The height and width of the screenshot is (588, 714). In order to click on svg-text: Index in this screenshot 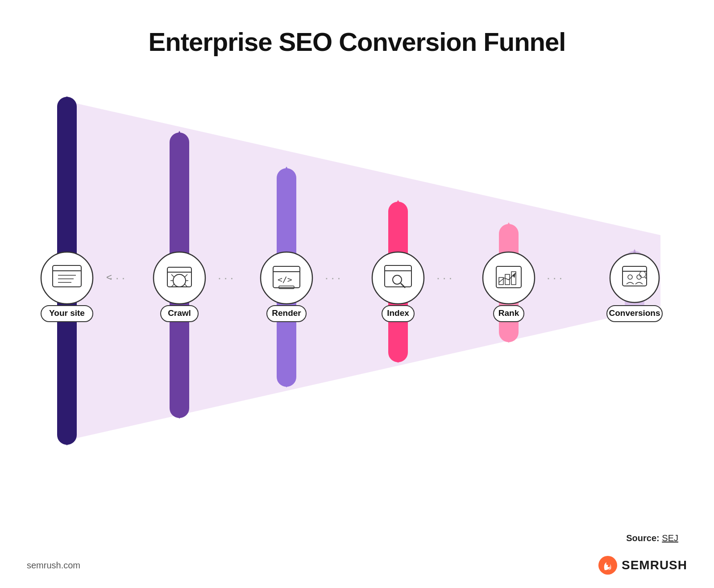, I will do `click(398, 313)`.